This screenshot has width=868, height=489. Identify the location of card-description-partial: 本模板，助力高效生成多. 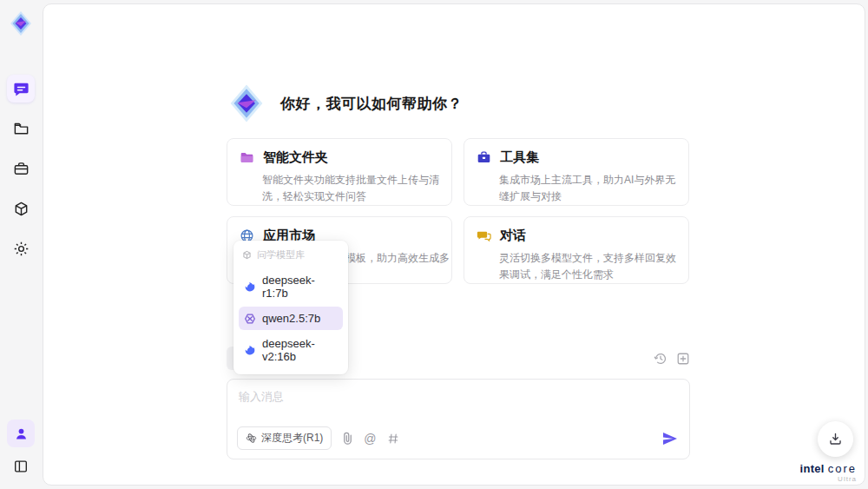
(387, 259).